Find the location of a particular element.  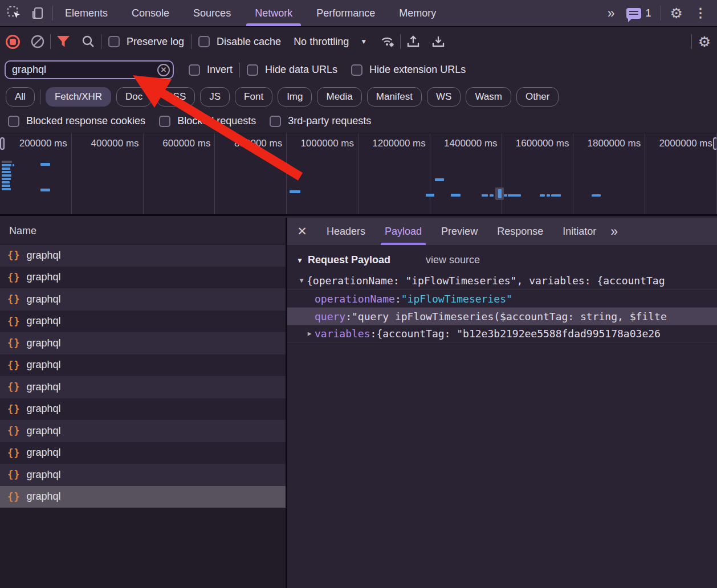

hide-extension-urls-option: Hide extension URLs is located at coordinates (408, 70).